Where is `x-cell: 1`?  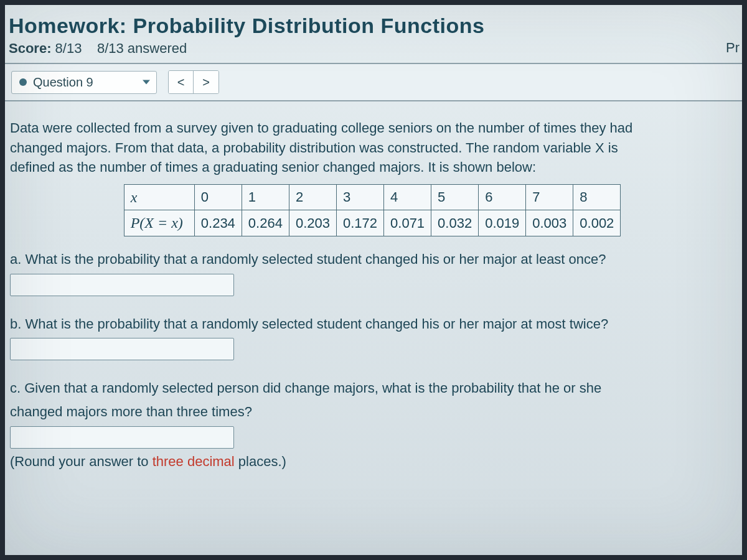
x-cell: 1 is located at coordinates (265, 198).